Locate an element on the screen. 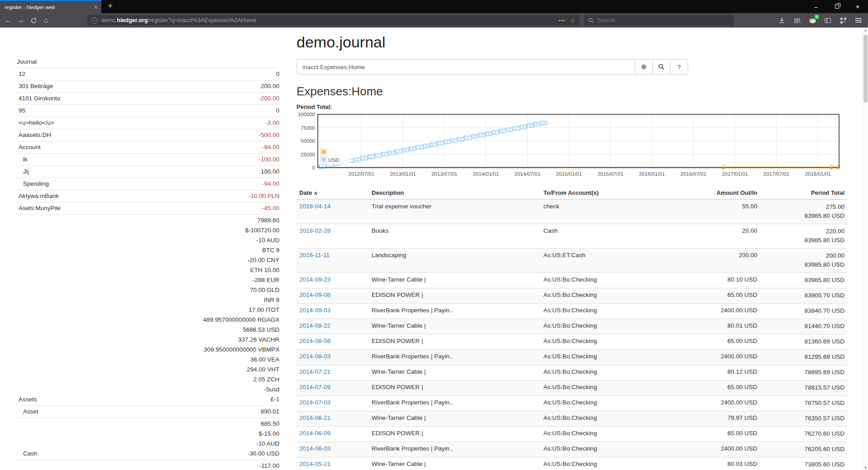 This screenshot has height=470, width=868. account-link: Asset is located at coordinates (31, 412).